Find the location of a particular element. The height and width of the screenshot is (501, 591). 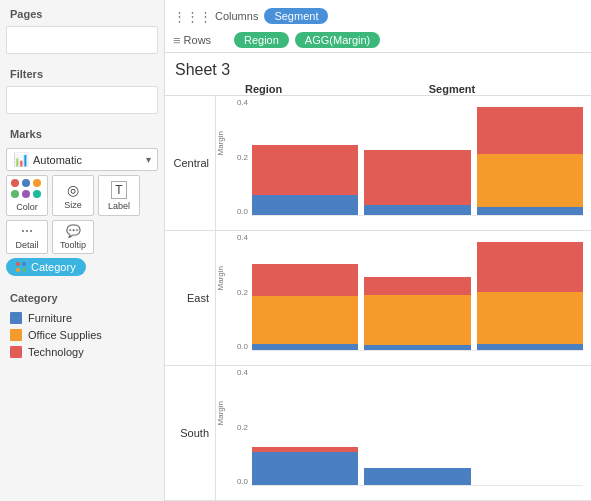

detail-icon: ⋯ is located at coordinates (27, 231).